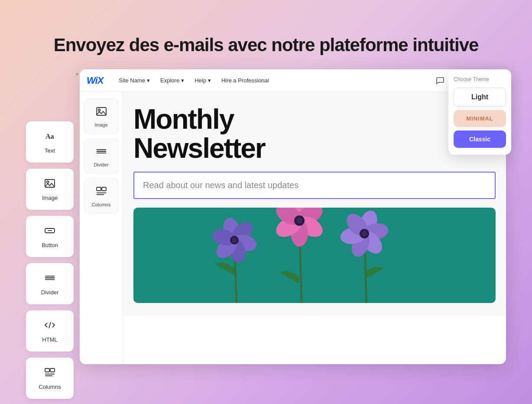 The width and height of the screenshot is (532, 404). I want to click on widget-columns-label: Columns, so click(49, 387).